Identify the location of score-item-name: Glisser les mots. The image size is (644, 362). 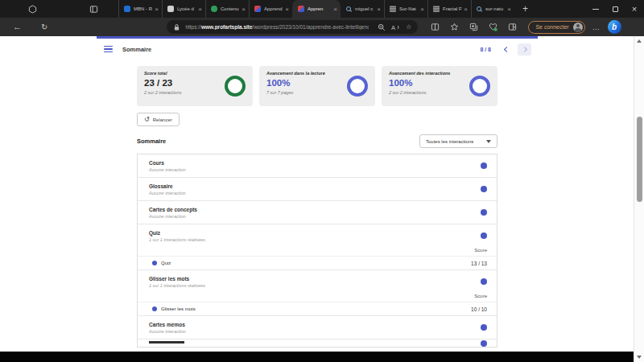
(179, 309).